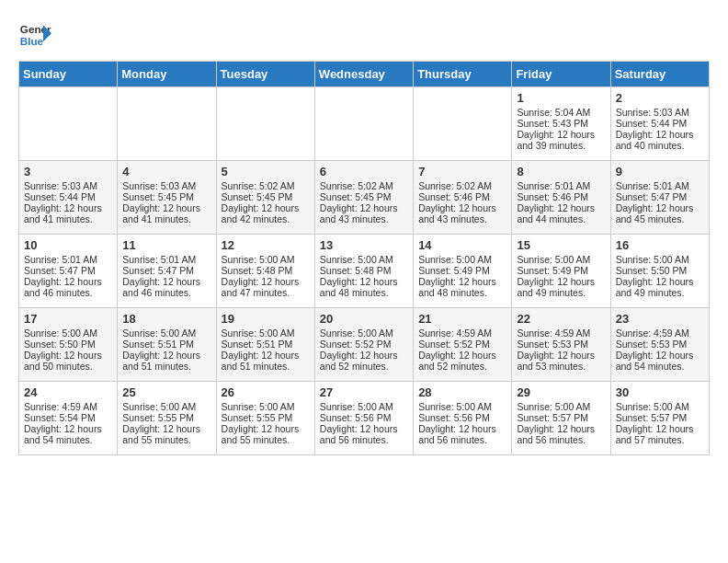 The image size is (728, 563). Describe the element at coordinates (265, 345) in the screenshot. I see `day-cell: 19Sunrise: 5:00 AMSunset: 5:51 PMDayligh…` at that location.